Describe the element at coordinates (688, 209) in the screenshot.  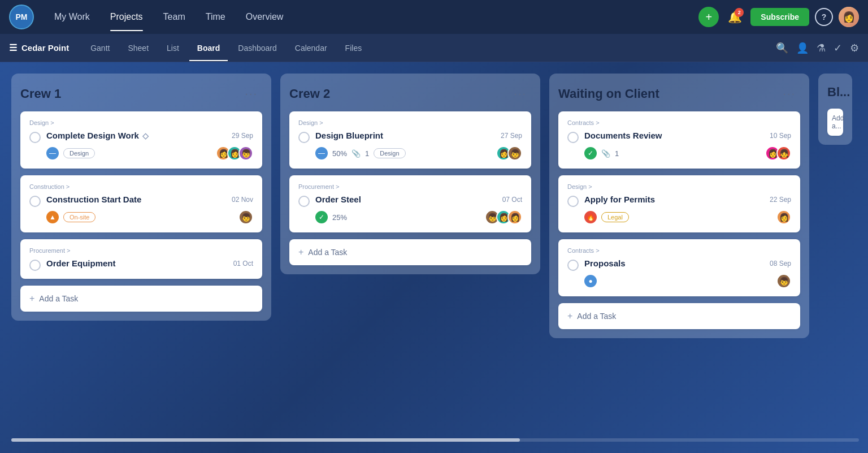
I see `card-content: Apply for Permits 22 Sep 🔥 Legal 👩` at that location.